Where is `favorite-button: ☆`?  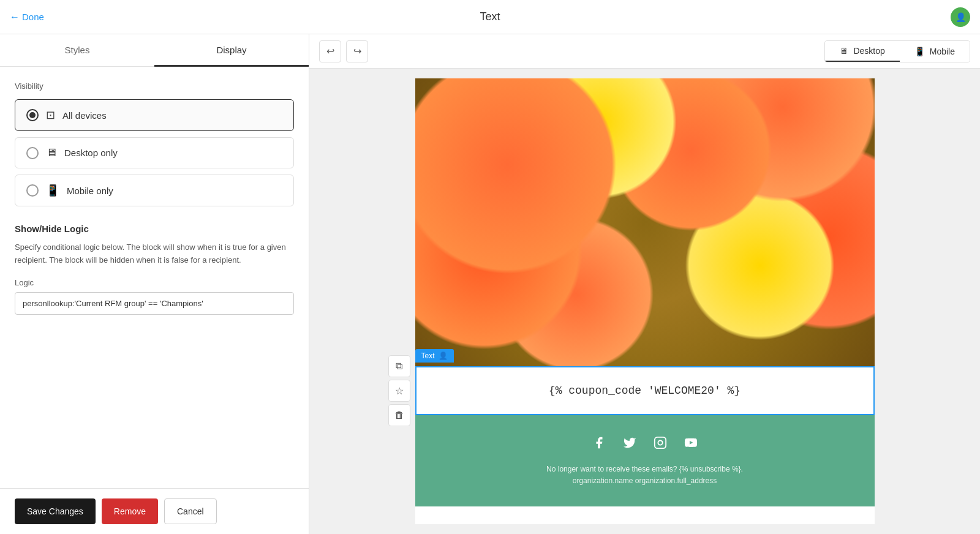 favorite-button: ☆ is located at coordinates (399, 391).